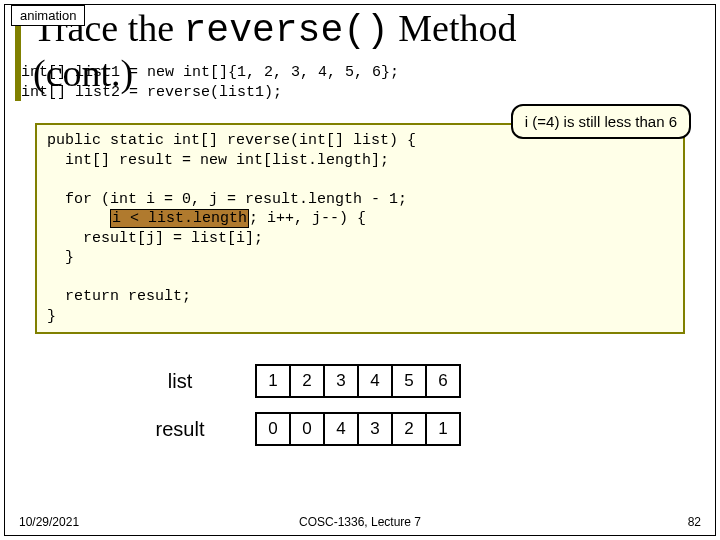 The image size is (720, 540). I want to click on footer: 10/29/2021 COSC-1336, Lecture 7 82, so click(360, 522).